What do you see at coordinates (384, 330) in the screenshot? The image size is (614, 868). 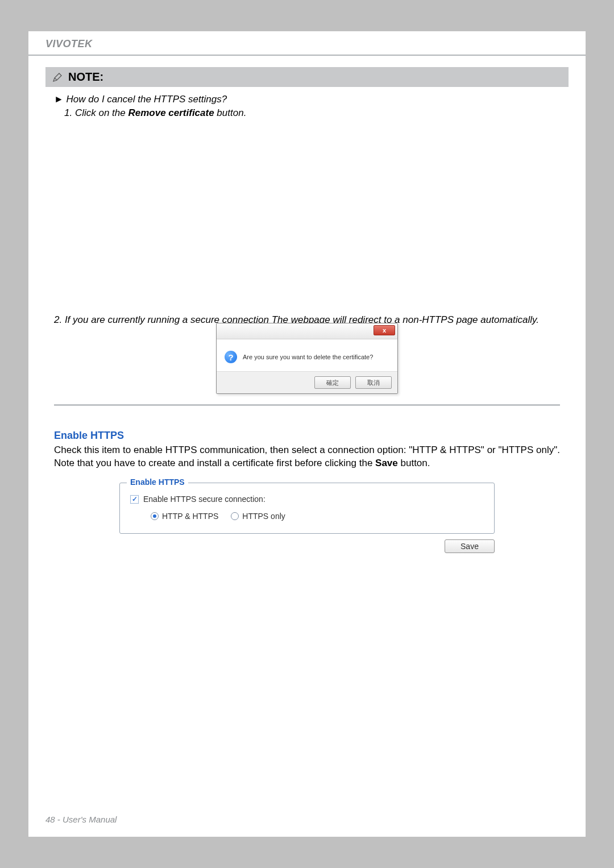 I see `close-button: x` at bounding box center [384, 330].